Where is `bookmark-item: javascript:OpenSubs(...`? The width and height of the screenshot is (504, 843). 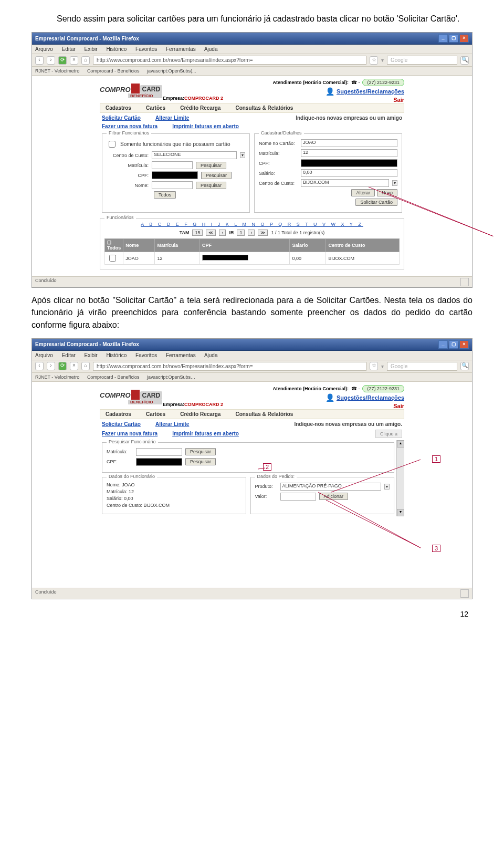 bookmark-item: javascript:OpenSubs(... is located at coordinates (172, 71).